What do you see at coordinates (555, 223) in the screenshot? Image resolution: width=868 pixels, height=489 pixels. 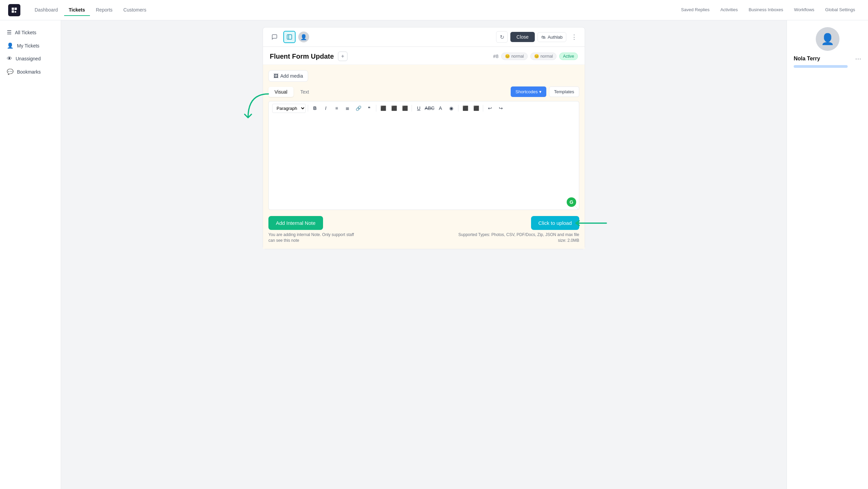 I see `upload-button: Click to upload` at bounding box center [555, 223].